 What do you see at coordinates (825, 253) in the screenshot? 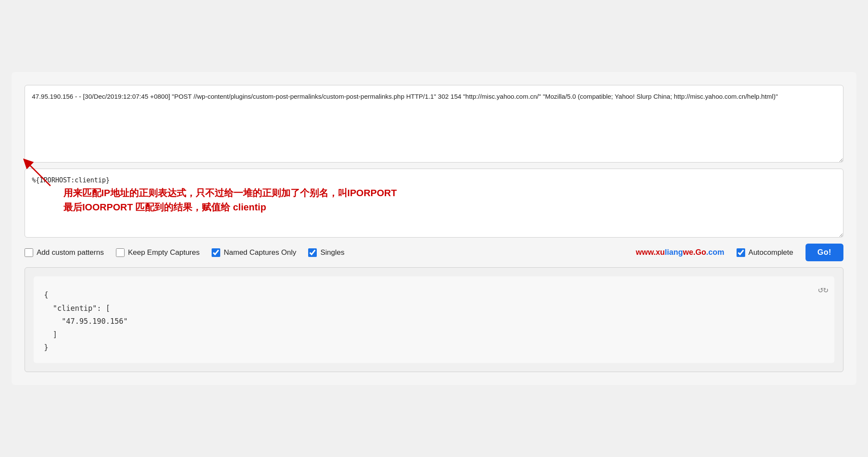
I see `go-button: Go!` at bounding box center [825, 253].